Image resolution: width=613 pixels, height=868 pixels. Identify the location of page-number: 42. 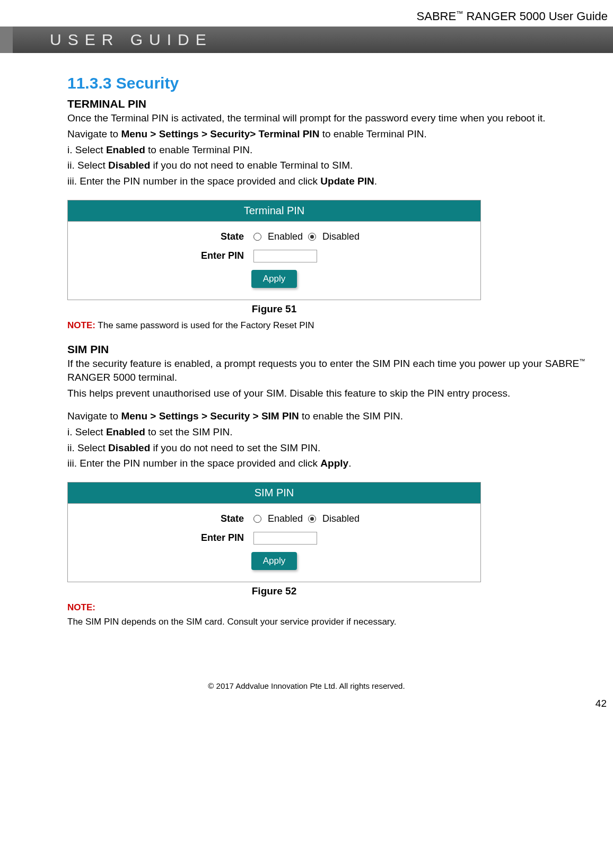
(306, 704).